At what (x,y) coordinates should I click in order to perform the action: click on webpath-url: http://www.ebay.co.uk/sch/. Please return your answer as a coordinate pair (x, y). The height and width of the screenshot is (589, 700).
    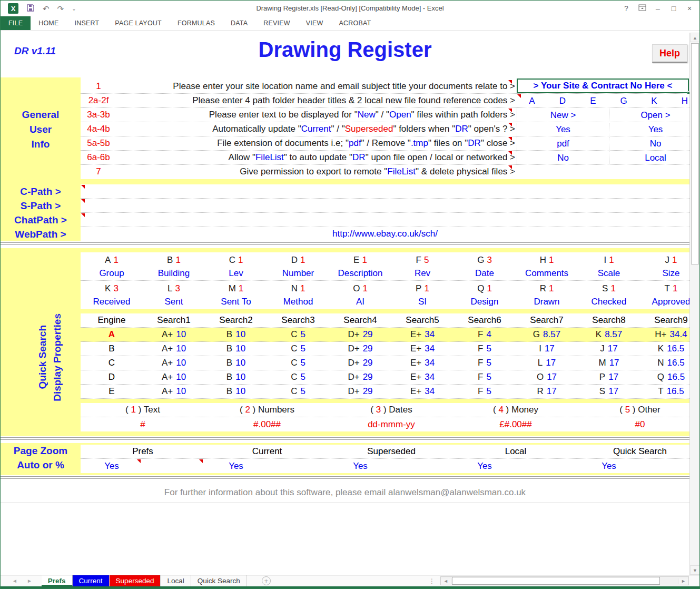
    Looking at the image, I should click on (385, 234).